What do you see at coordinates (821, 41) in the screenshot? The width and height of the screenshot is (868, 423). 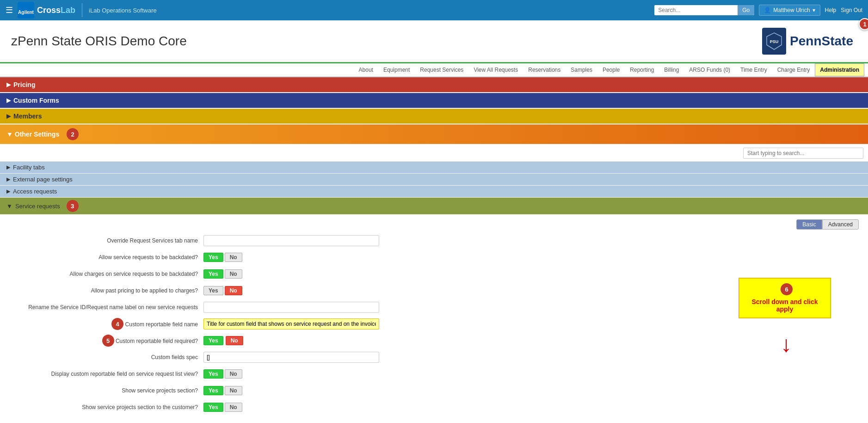 I see `penn-state-name-label: PennState` at bounding box center [821, 41].